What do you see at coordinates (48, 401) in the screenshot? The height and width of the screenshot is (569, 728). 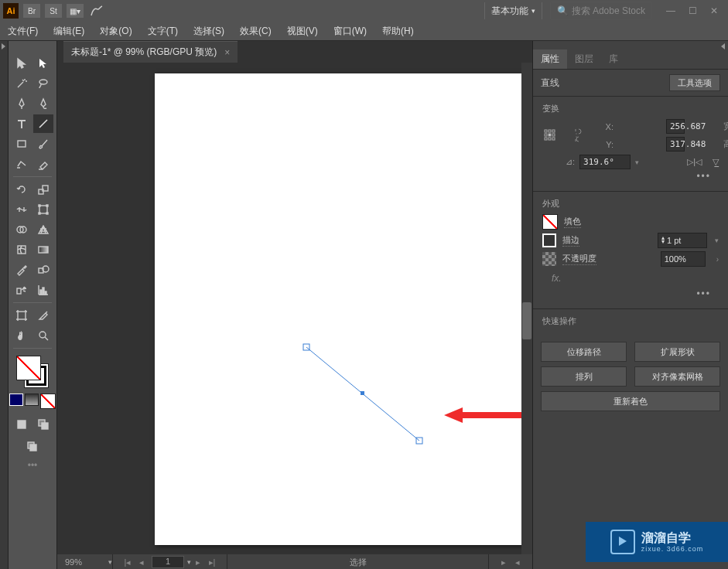 I see `swatch-none` at bounding box center [48, 401].